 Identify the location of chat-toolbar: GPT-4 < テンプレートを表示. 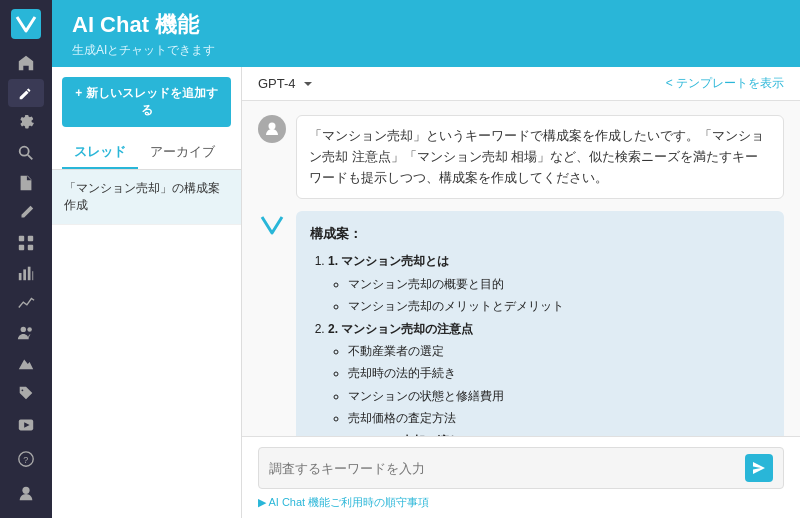
(521, 84).